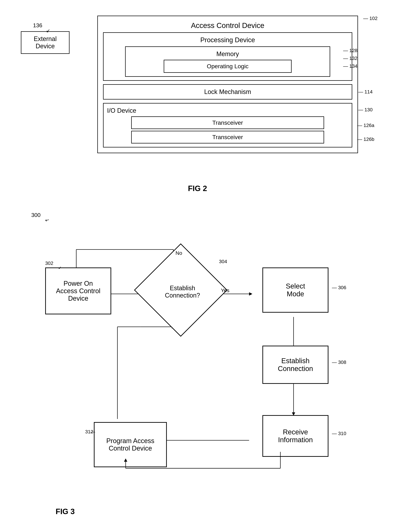 This screenshot has height=532, width=395. Describe the element at coordinates (296, 290) in the screenshot. I see `select-mode-box: Select Mode` at that location.